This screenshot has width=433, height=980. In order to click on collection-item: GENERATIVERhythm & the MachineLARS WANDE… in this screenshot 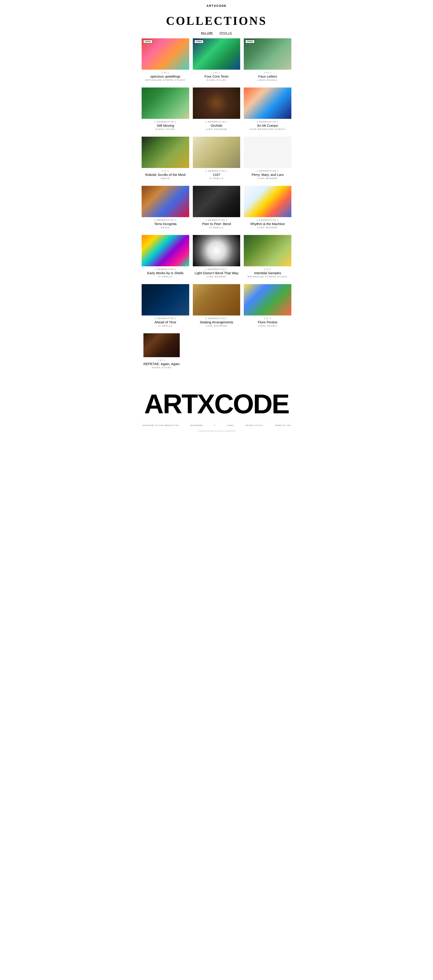, I will do `click(268, 210)`.